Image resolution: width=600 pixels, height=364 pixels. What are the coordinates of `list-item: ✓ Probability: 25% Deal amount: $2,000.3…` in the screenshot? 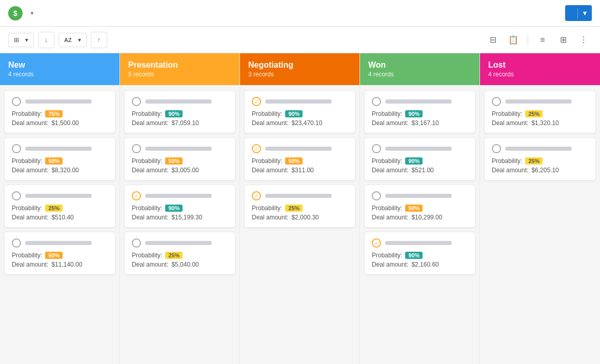 It's located at (299, 206).